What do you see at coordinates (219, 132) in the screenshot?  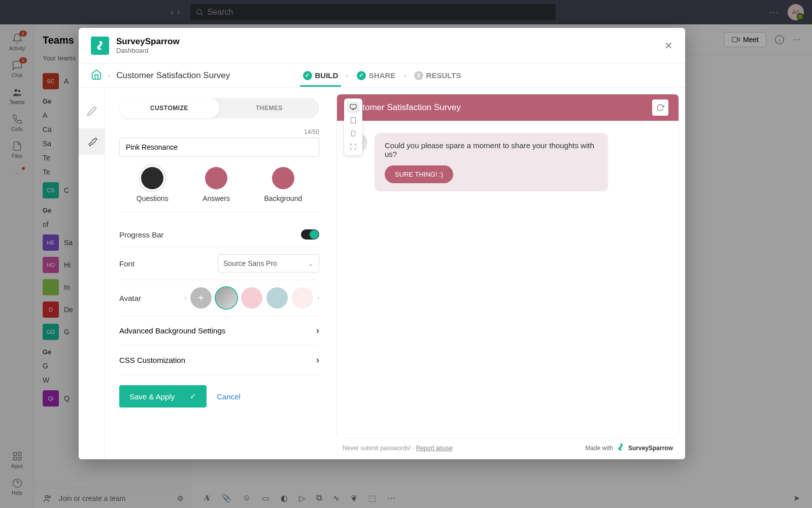 I see `char-counter: 14/50` at bounding box center [219, 132].